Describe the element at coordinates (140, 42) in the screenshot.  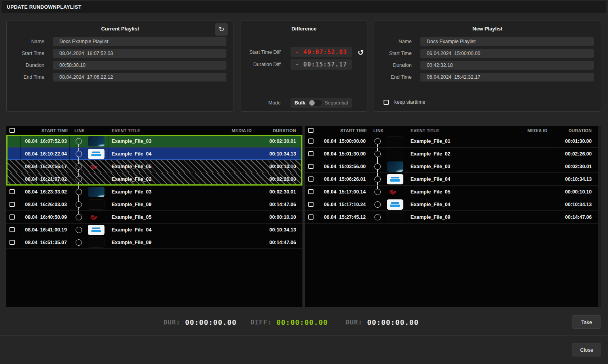
I see `current-name-field: Docs Example Playlist` at that location.